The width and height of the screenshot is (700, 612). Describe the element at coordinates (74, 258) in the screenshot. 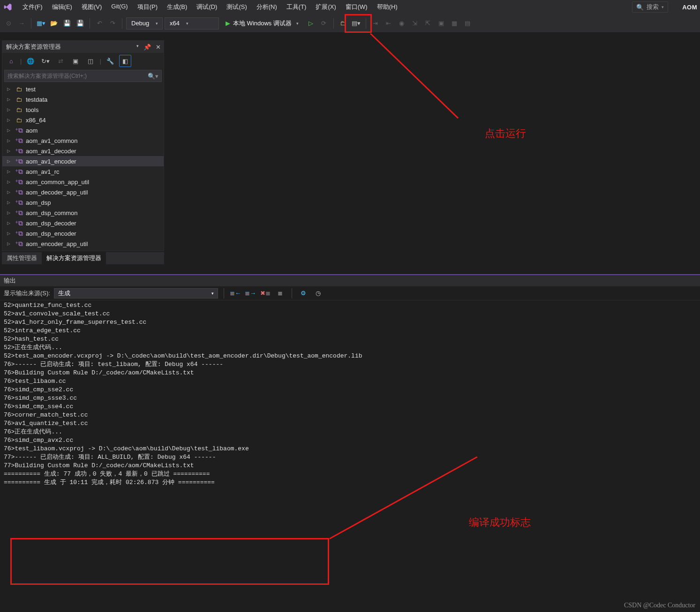

I see `tab-solution-explorer: 解决方案资源管理器` at that location.